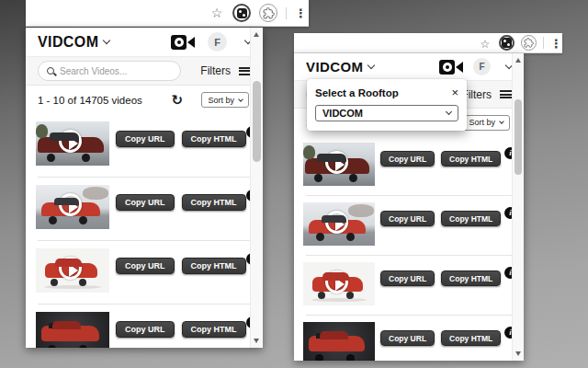  What do you see at coordinates (287, 13) in the screenshot?
I see `toolbar-divider` at bounding box center [287, 13].